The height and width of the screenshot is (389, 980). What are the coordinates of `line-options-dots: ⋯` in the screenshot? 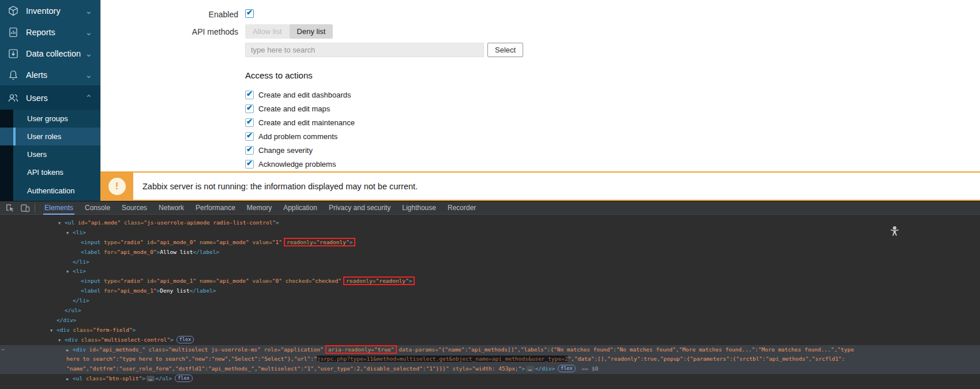 It's located at (3, 350).